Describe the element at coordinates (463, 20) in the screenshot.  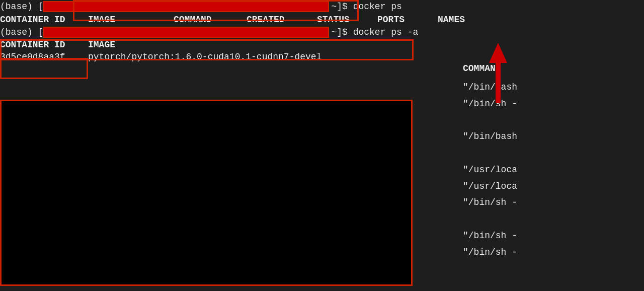
I see `header-names: NAMES` at that location.